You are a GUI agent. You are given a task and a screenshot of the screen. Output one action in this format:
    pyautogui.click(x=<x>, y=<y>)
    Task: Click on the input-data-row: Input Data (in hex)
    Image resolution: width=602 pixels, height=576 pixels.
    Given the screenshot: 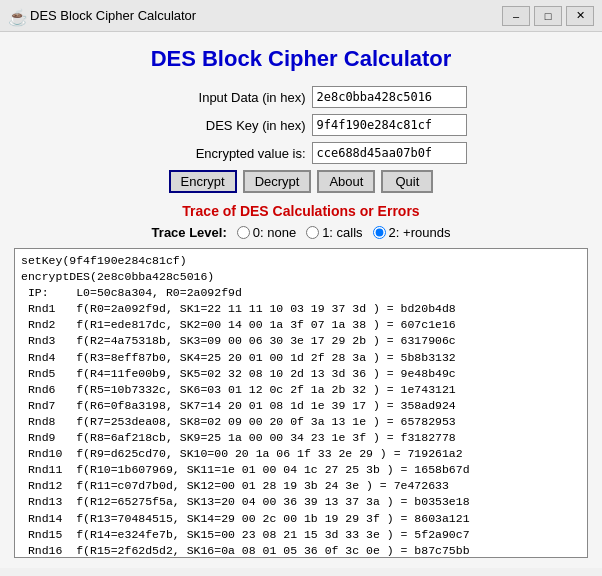 What is the action you would take?
    pyautogui.click(x=301, y=97)
    